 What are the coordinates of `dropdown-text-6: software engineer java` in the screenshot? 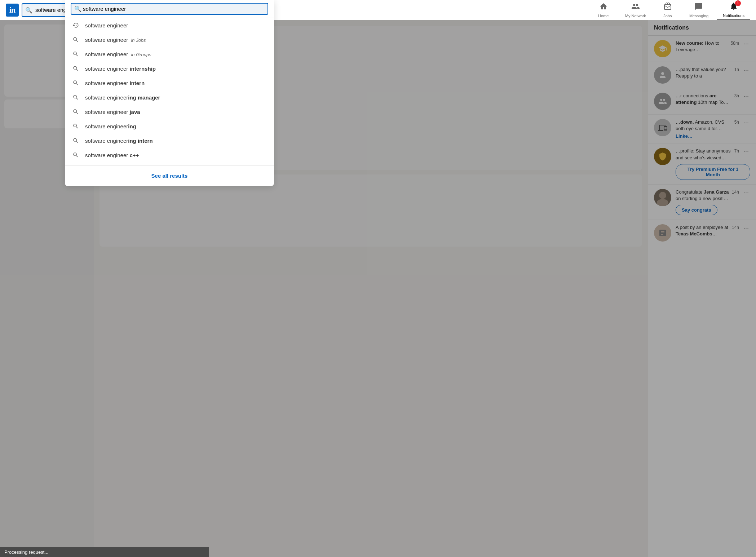 It's located at (112, 112).